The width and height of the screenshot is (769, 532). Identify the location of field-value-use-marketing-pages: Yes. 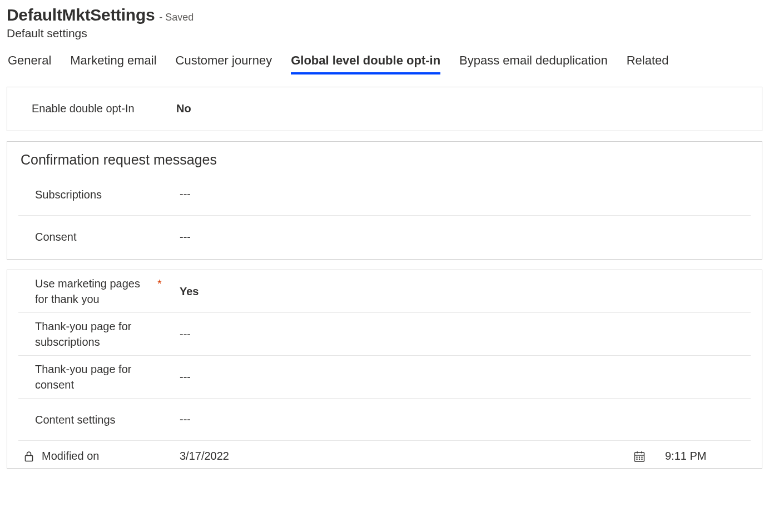
(465, 291).